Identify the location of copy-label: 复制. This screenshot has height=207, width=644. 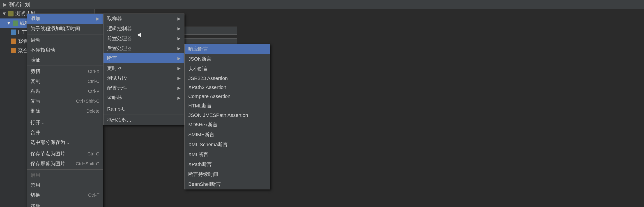
(36, 81).